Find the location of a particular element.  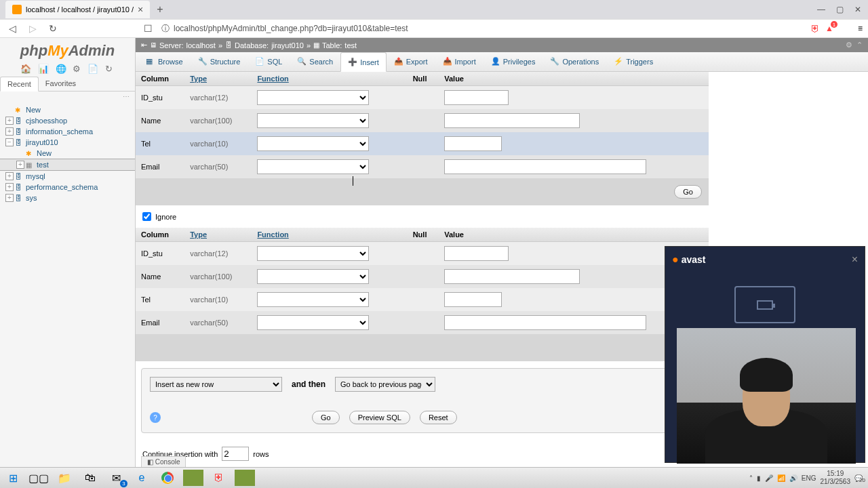

sidebar-toolbar: 🏠 📊 🌐 ⚙ 📄 ↻ is located at coordinates (68, 69).